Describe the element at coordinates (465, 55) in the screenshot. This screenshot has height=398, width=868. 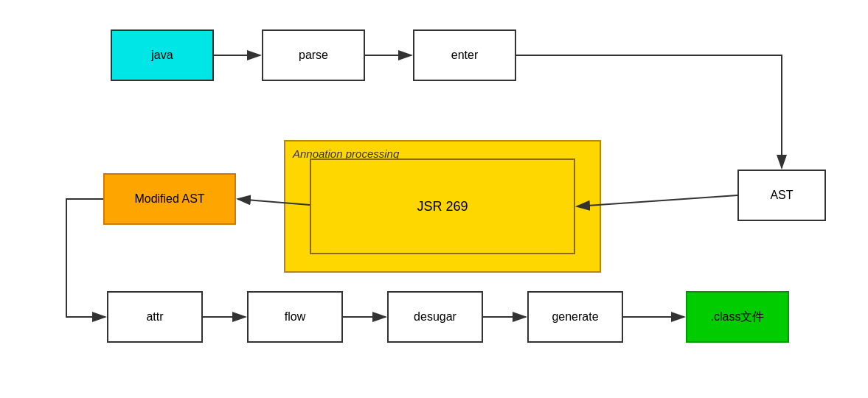
I see `node-enter: enter` at that location.